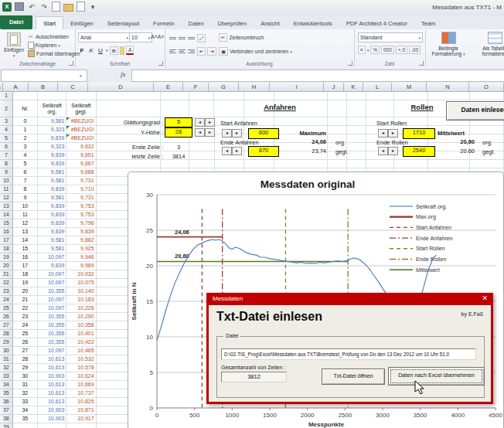 This screenshot has width=504, height=428. I want to click on row-header-38: 38, so click(6, 419).